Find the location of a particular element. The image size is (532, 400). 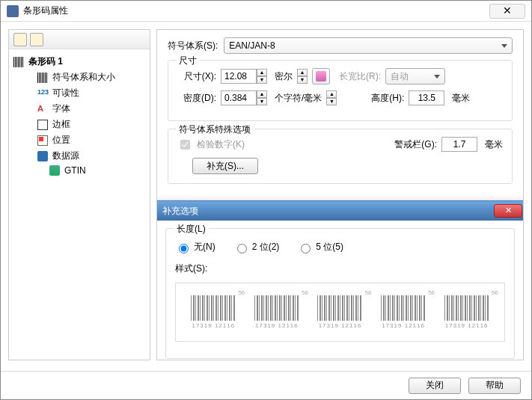

font-icon: A is located at coordinates (43, 109).